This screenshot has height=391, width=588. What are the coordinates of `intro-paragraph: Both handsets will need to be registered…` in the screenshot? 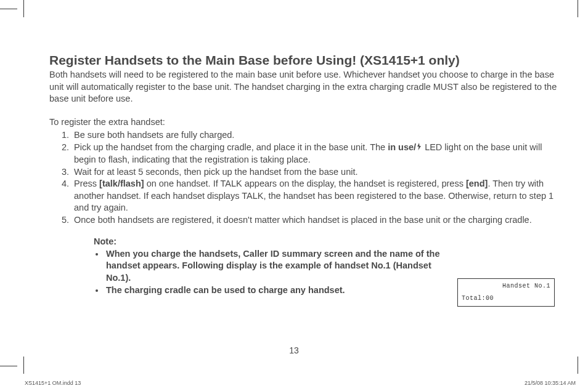 It's located at (304, 87).